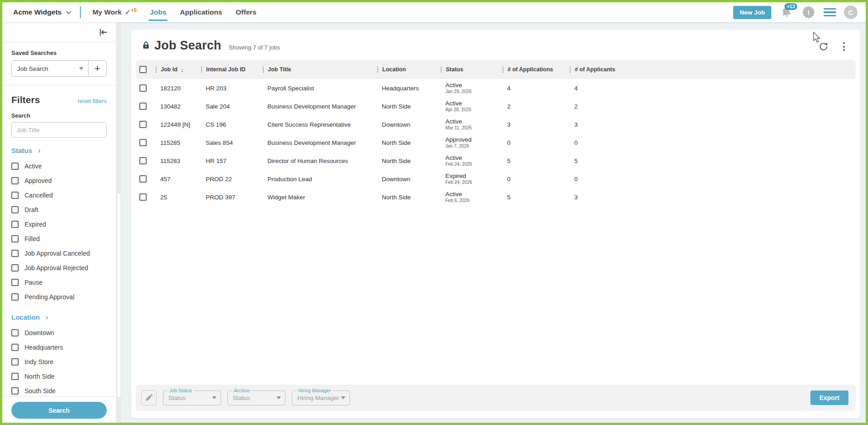 The width and height of the screenshot is (868, 425). Describe the element at coordinates (38, 181) in the screenshot. I see `filter-option-label: Approved` at that location.